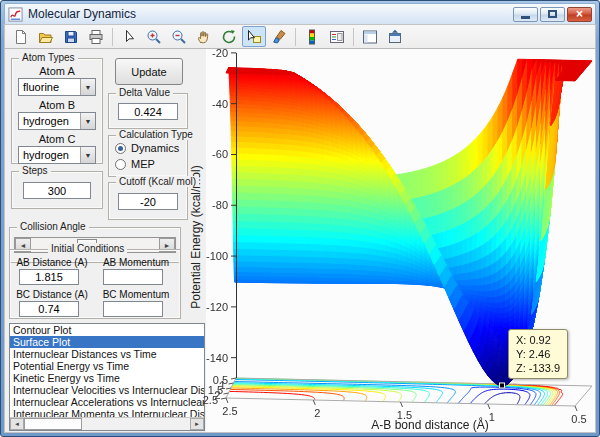 This screenshot has width=600, height=437. Describe the element at coordinates (21, 36) in the screenshot. I see `new-figure-button` at that location.